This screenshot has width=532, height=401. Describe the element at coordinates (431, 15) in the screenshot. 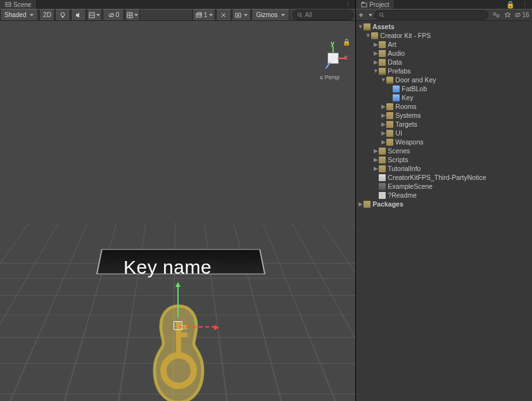

I see `project-search-input` at that location.